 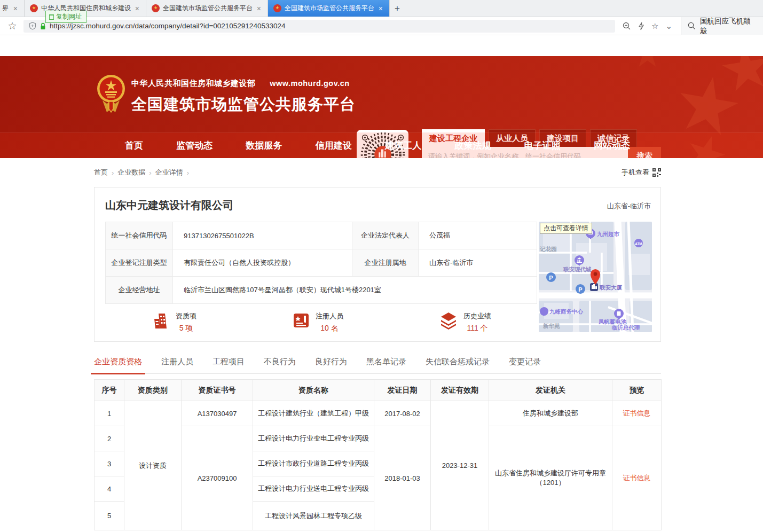 What do you see at coordinates (66, 17) in the screenshot?
I see `copy-url-tooltip: 复制网址` at bounding box center [66, 17].